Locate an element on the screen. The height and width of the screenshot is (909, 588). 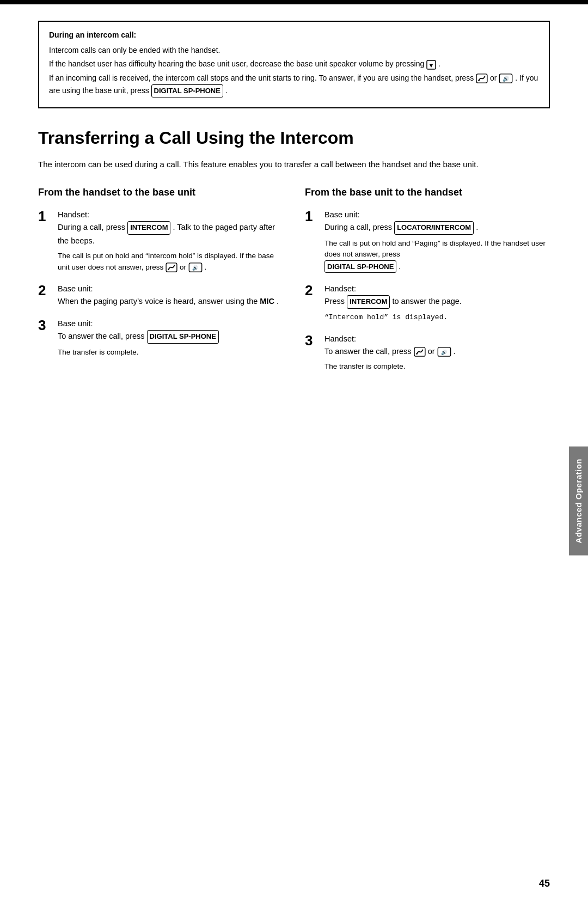
left-step-1-content: Handset: During a call, press INTERCOM .… is located at coordinates (170, 241).